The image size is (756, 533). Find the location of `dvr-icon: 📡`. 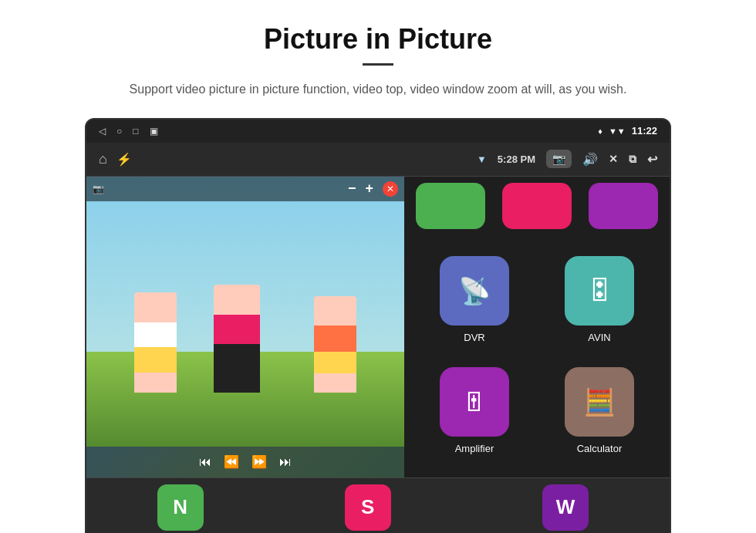

dvr-icon: 📡 is located at coordinates (474, 291).